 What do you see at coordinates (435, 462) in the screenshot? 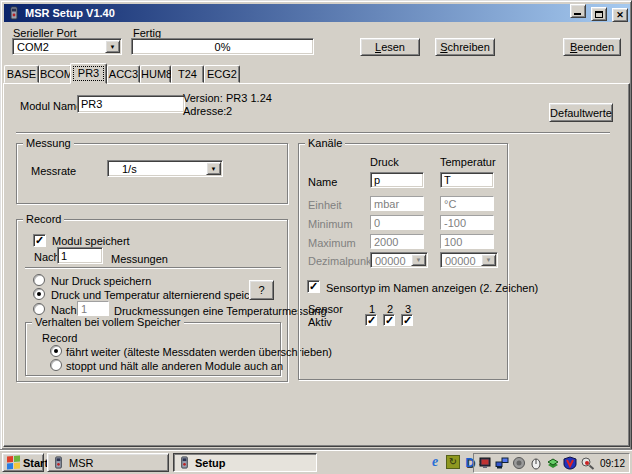
I see `ie-icon: e` at bounding box center [435, 462].